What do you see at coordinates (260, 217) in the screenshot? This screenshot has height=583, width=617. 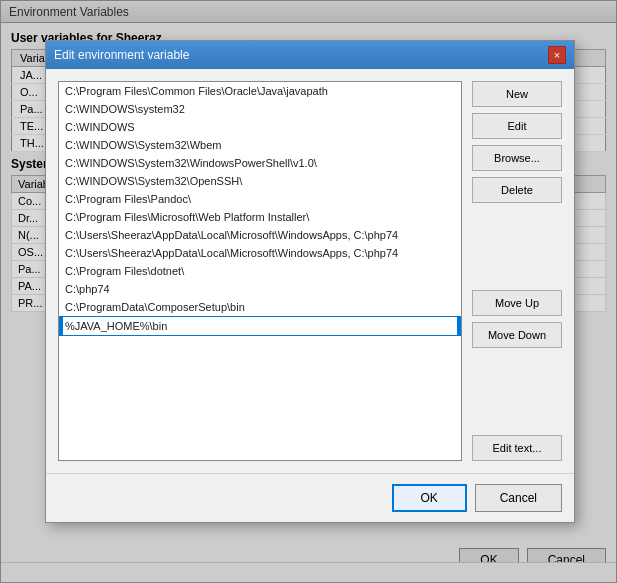 I see `list-item: C:\Program Files\Microsoft\Web Platform …` at bounding box center [260, 217].